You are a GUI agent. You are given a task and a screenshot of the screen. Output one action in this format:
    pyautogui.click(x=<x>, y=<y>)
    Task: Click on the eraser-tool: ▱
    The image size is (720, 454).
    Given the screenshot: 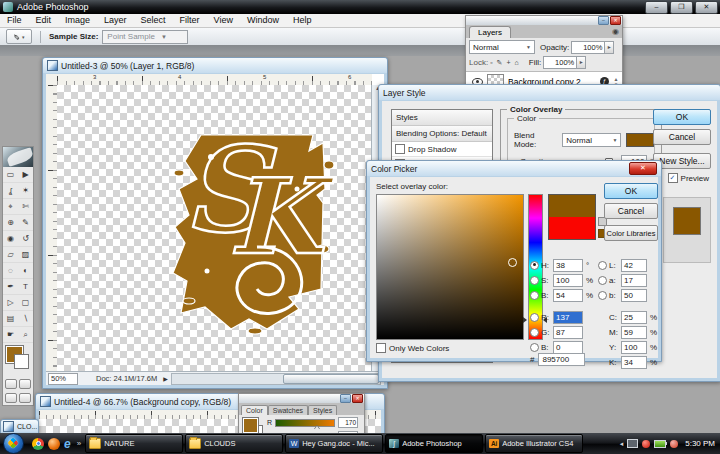 What is the action you would take?
    pyautogui.click(x=10, y=255)
    